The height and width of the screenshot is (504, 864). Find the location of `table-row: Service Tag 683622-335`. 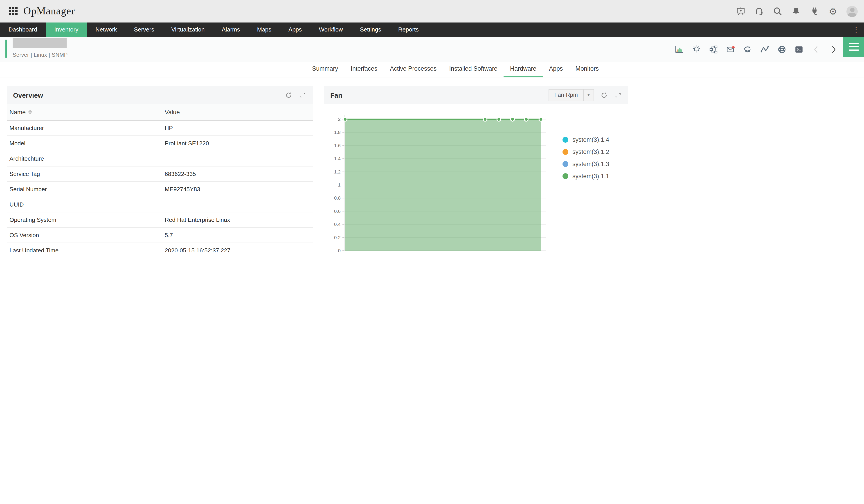

table-row: Service Tag 683622-335 is located at coordinates (160, 174).